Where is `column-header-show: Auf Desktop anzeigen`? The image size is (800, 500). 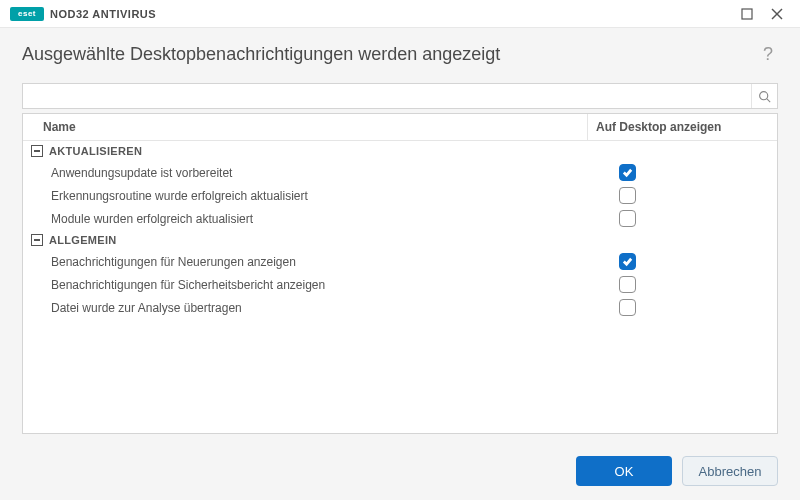 column-header-show: Auf Desktop anzeigen is located at coordinates (682, 127).